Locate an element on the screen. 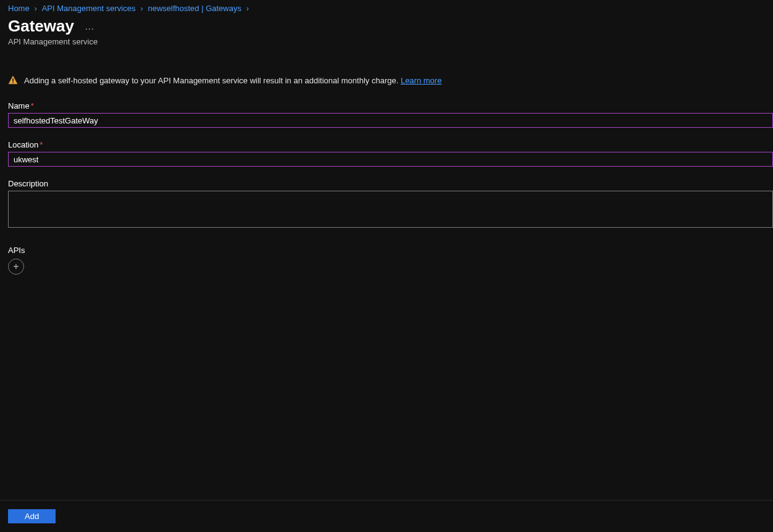 This screenshot has width=773, height=532. apis-section: APIs + is located at coordinates (390, 260).